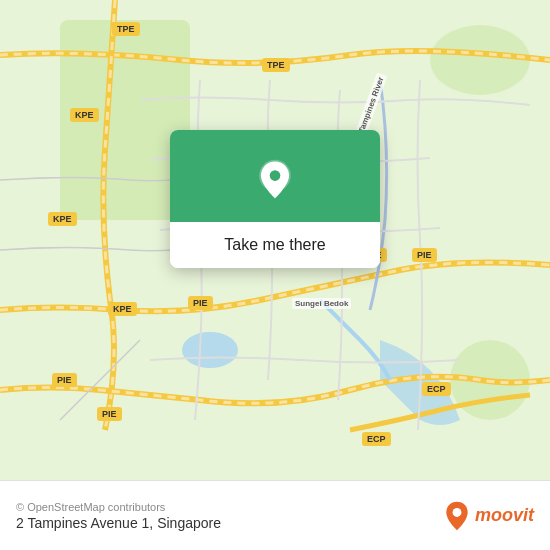 The width and height of the screenshot is (550, 550). What do you see at coordinates (275, 515) in the screenshot?
I see `bottom-bar: © OpenStreetMap contributors 2 Tampines …` at bounding box center [275, 515].